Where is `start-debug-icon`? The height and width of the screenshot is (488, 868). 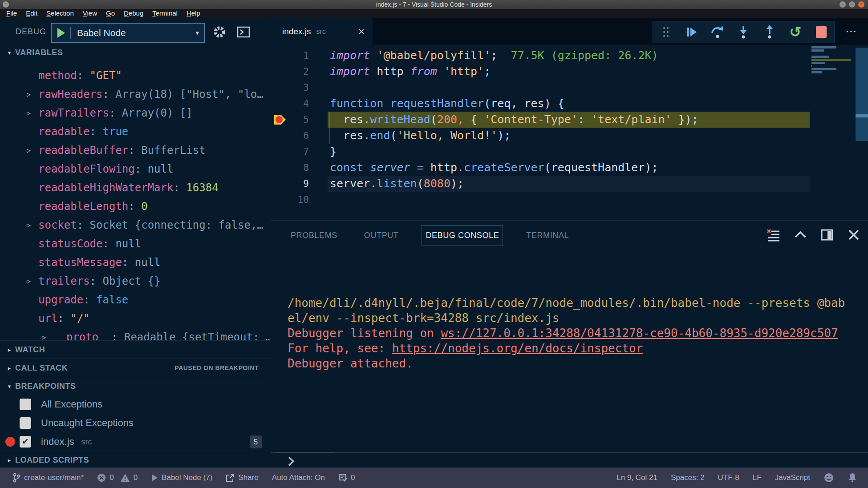 start-debug-icon is located at coordinates (61, 33).